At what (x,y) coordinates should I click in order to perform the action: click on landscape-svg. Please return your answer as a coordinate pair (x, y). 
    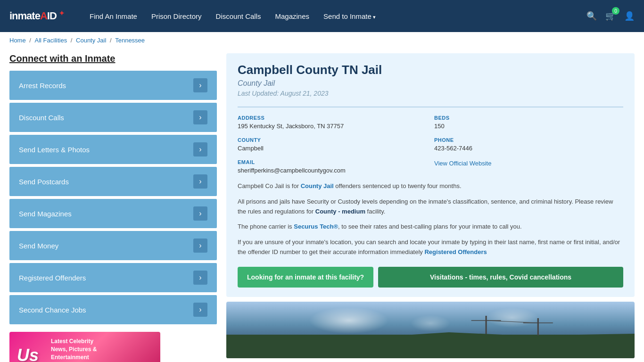
    Looking at the image, I should click on (430, 330).